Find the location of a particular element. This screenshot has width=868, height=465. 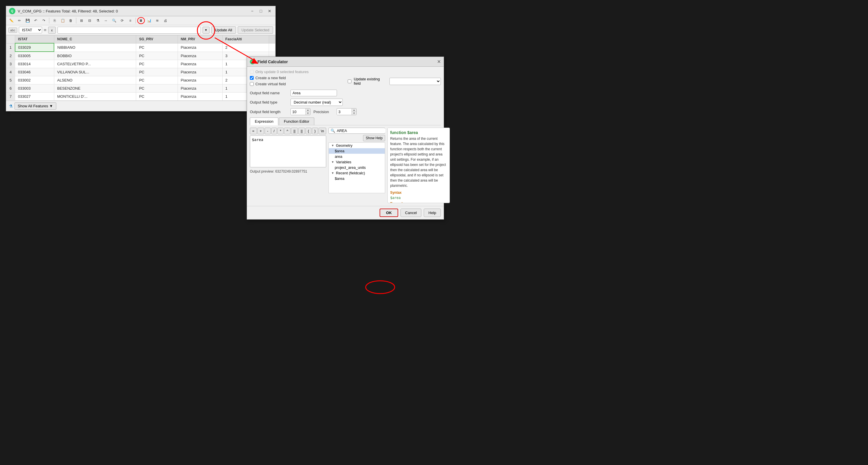

cell-nome-7: MONTICELLI D'... is located at coordinates (95, 97).